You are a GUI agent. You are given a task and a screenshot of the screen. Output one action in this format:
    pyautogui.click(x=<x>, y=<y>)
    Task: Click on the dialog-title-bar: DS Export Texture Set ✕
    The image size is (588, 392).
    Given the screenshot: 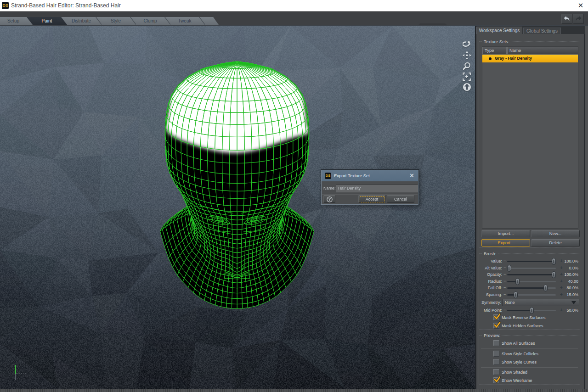 What is the action you would take?
    pyautogui.click(x=370, y=176)
    